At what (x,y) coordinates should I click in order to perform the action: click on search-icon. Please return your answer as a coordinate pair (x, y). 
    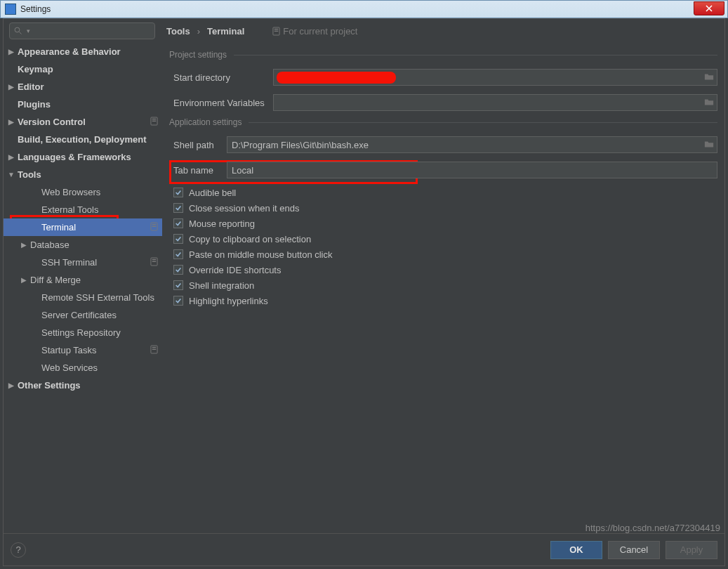
    Looking at the image, I should click on (18, 31).